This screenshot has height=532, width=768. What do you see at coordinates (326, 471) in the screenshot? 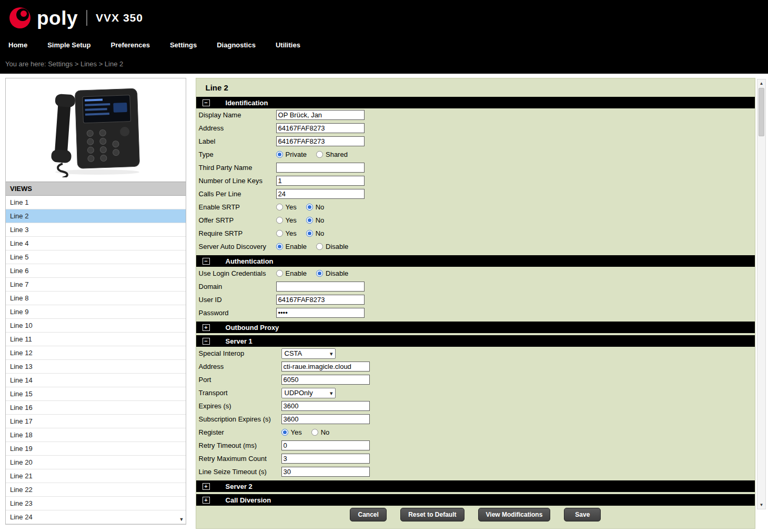
I see `line-seize-timeout-input` at bounding box center [326, 471].